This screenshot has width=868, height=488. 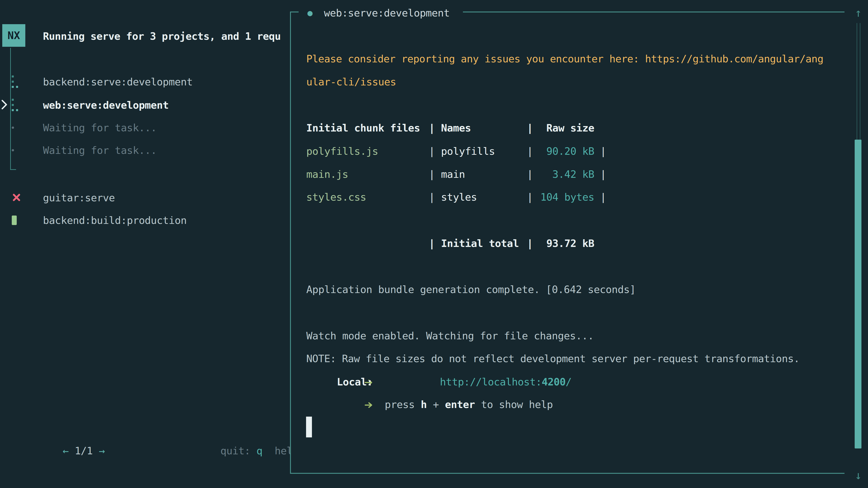 I want to click on chunk-file: polyfills.js, so click(x=342, y=151).